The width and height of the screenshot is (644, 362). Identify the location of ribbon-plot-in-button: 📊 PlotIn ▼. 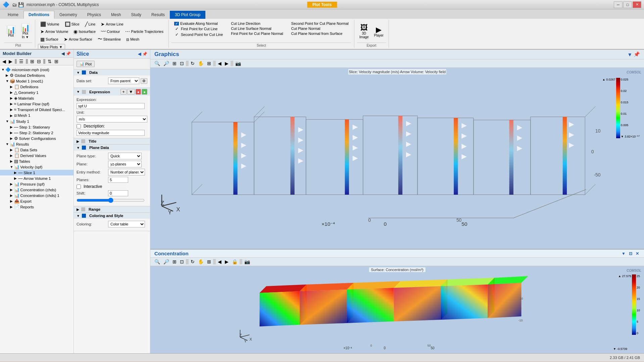
(26, 32).